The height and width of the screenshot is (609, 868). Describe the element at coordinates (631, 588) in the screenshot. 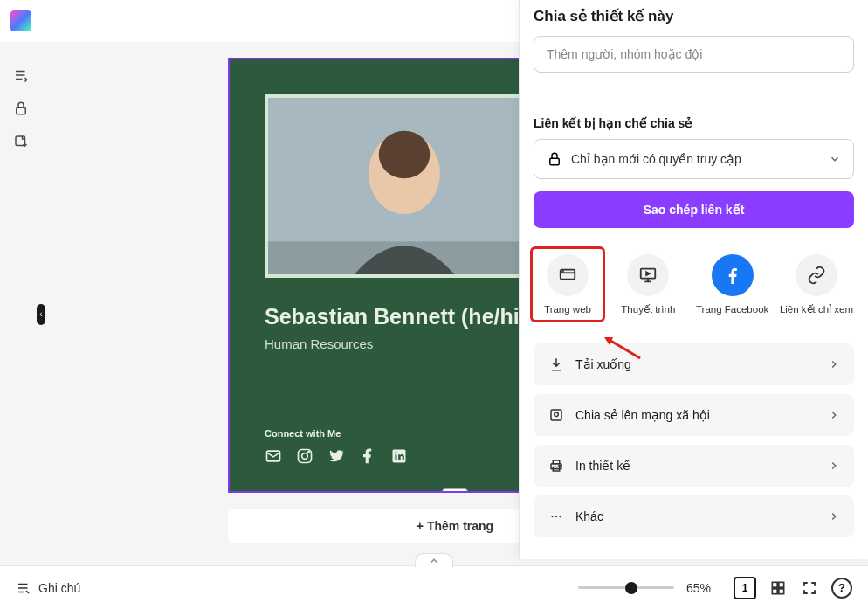

I see `zoom-thumb` at that location.